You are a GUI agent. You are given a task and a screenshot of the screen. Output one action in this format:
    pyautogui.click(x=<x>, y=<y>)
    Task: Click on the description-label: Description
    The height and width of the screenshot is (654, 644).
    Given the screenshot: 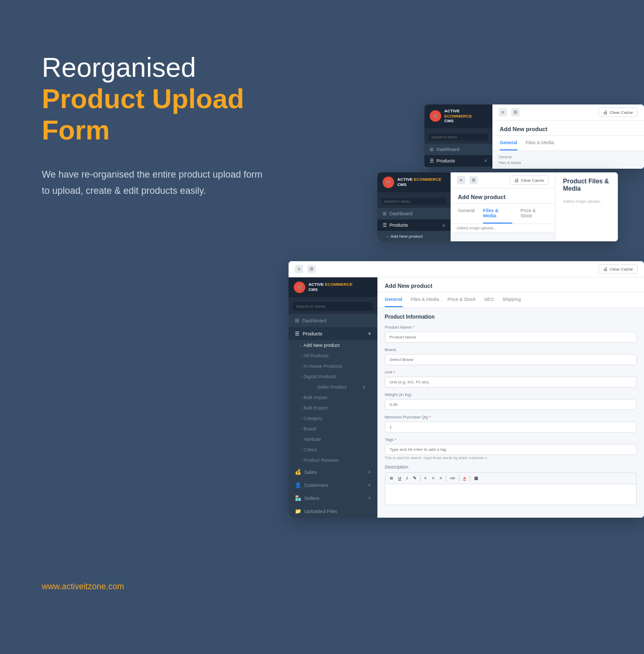 What is the action you would take?
    pyautogui.click(x=511, y=467)
    